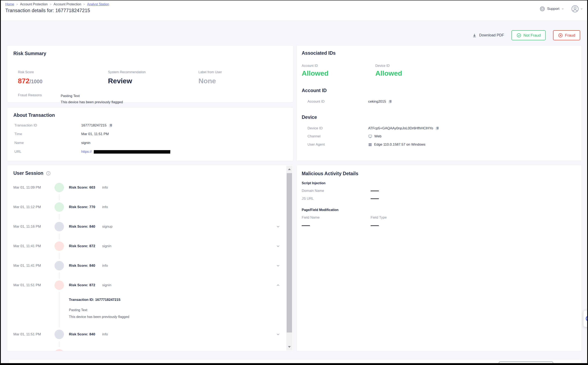 The width and height of the screenshot is (588, 365). Describe the element at coordinates (150, 74) in the screenshot. I see `risk-summary-card: Risk Summary Risk Score 872/1000 System …` at that location.